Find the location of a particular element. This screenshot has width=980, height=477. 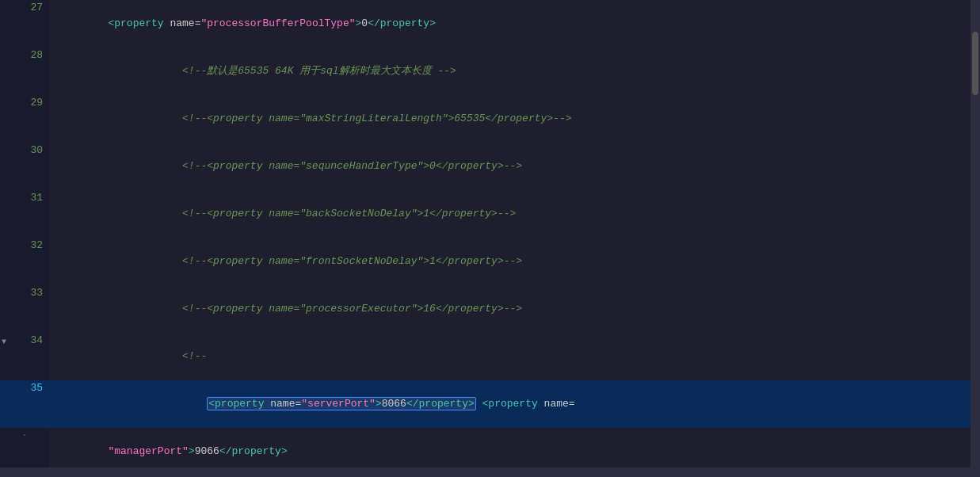

line-33: 33 <!--<property name="processorExecutor… is located at coordinates (490, 309).